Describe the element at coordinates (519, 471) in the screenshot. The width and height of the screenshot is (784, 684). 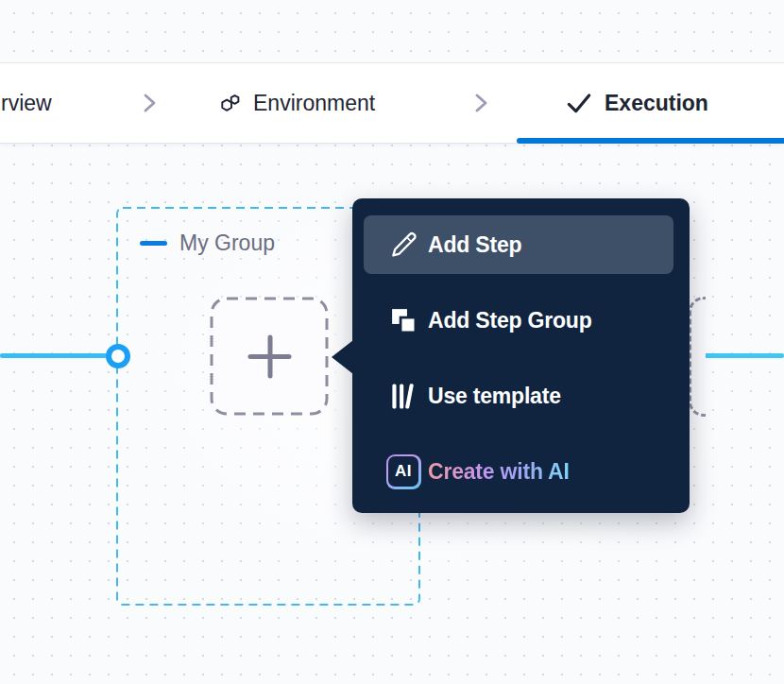
I see `menu-item-create-with-ai: AI Create with AI` at that location.